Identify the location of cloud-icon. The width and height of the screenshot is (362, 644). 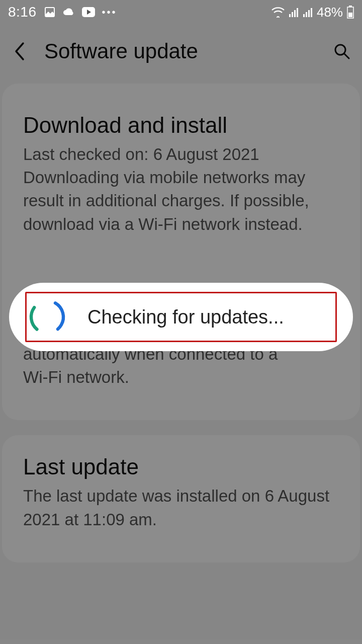
(69, 12).